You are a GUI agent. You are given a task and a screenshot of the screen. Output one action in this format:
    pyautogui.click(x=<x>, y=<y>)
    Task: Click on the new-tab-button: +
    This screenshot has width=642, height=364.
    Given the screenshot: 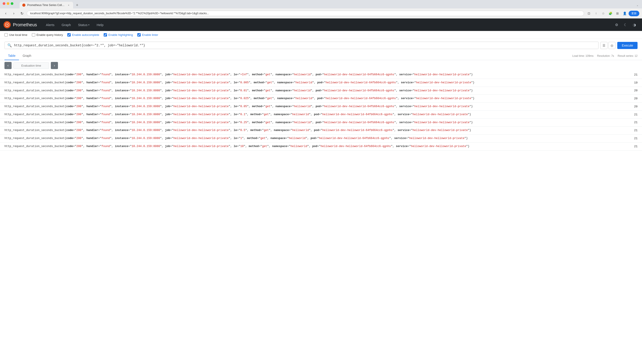 What is the action you would take?
    pyautogui.click(x=77, y=5)
    